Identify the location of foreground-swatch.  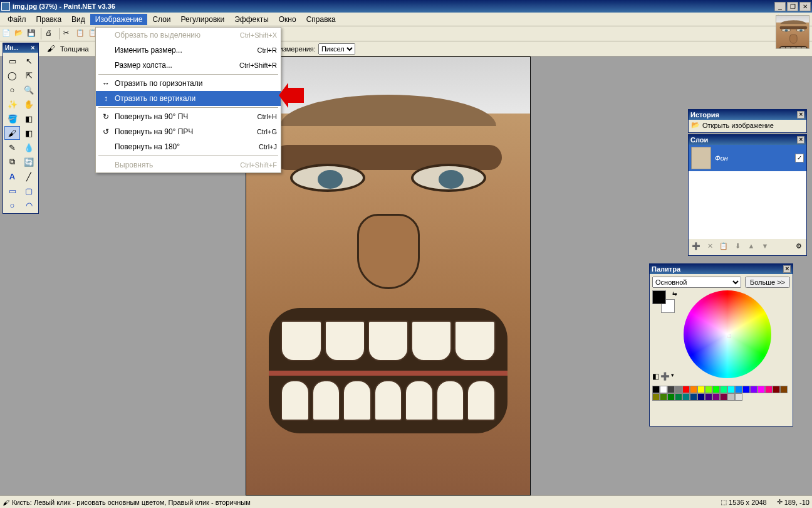
(659, 297).